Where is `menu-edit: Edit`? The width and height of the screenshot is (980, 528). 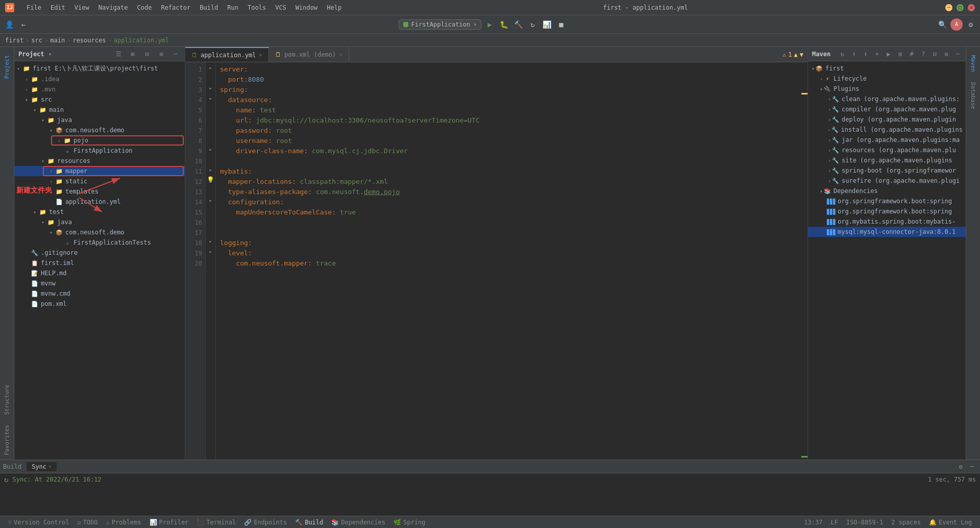 menu-edit: Edit is located at coordinates (58, 8).